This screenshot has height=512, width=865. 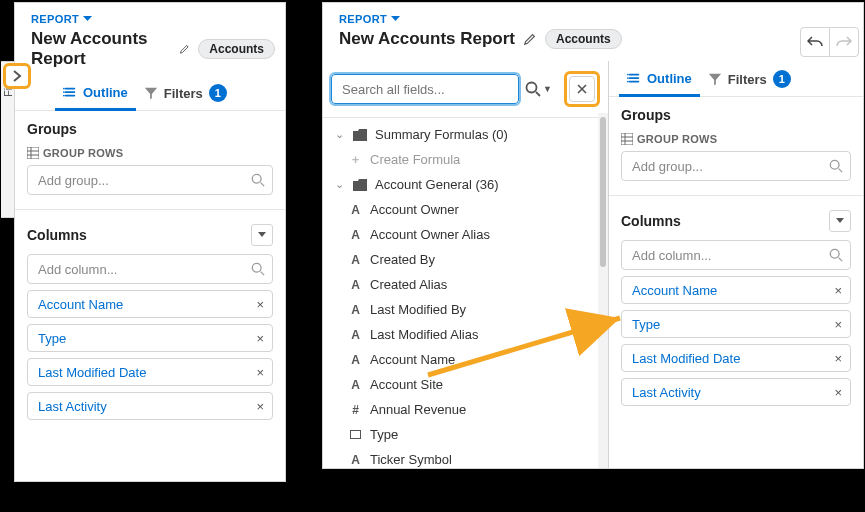 I want to click on tab-filters-label: Filters, so click(x=748, y=80).